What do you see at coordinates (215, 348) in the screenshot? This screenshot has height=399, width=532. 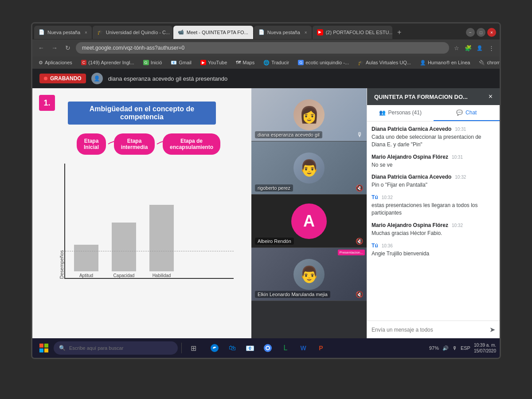 I see `taskbar-edge` at bounding box center [215, 348].